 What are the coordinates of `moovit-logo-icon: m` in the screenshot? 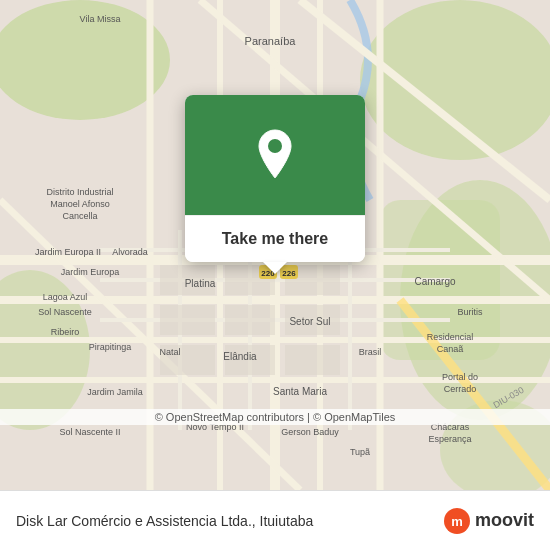 It's located at (457, 521).